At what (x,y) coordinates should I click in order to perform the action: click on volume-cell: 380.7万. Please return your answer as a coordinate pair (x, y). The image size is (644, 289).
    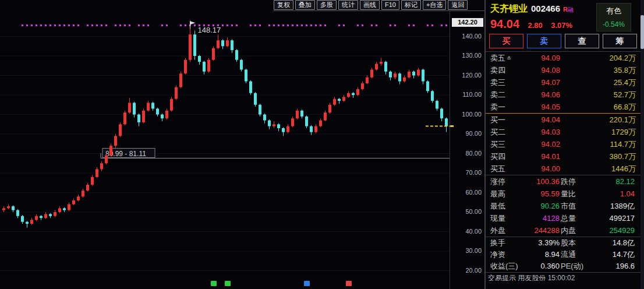
    Looking at the image, I should click on (598, 156).